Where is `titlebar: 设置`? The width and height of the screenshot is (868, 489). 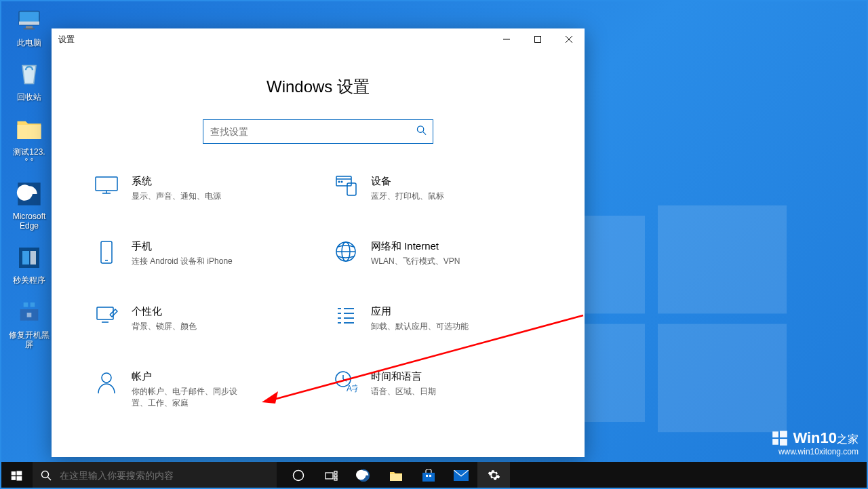 titlebar: 设置 is located at coordinates (318, 39).